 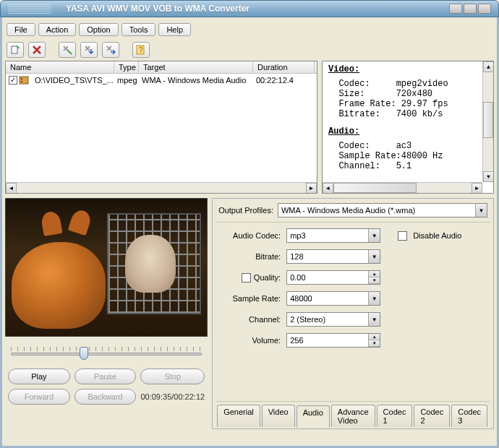 What do you see at coordinates (195, 80) in the screenshot?
I see `cell-target: WMA - Windows Media Audio` at bounding box center [195, 80].